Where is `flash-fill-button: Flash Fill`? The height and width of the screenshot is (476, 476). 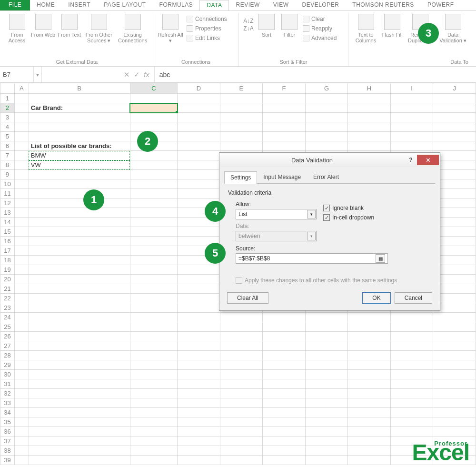 flash-fill-button: Flash Fill is located at coordinates (392, 28).